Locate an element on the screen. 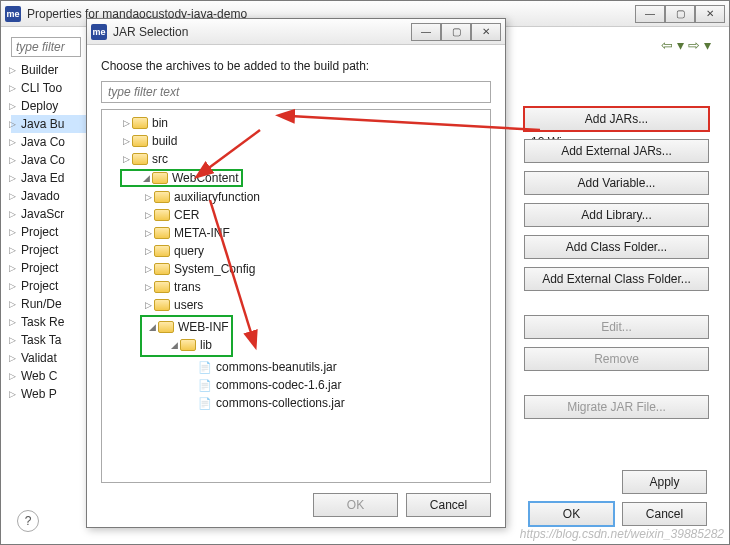  apply-button: Apply is located at coordinates (664, 482).